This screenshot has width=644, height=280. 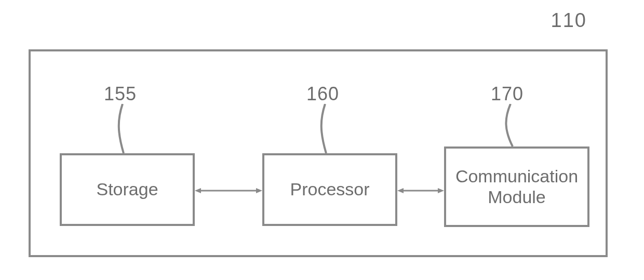 What do you see at coordinates (326, 129) in the screenshot?
I see `leader-processor` at bounding box center [326, 129].